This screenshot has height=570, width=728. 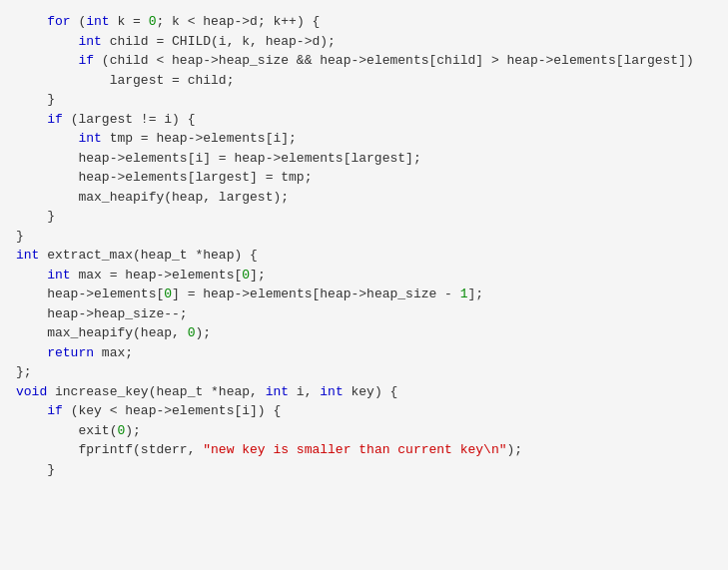 I want to click on code-line: return max;, so click(x=364, y=353).